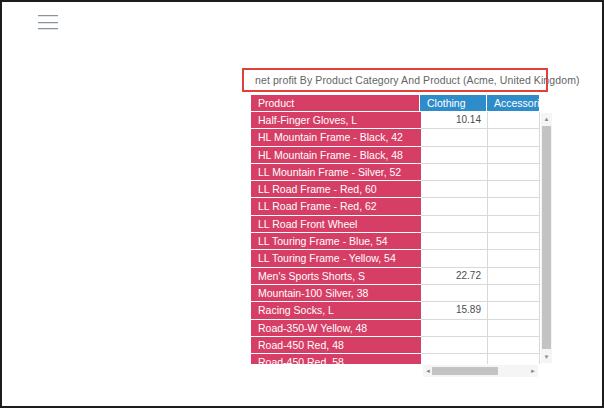  What do you see at coordinates (396, 104) in the screenshot?
I see `pivot-header-row: Product Clothing Accessories` at bounding box center [396, 104].